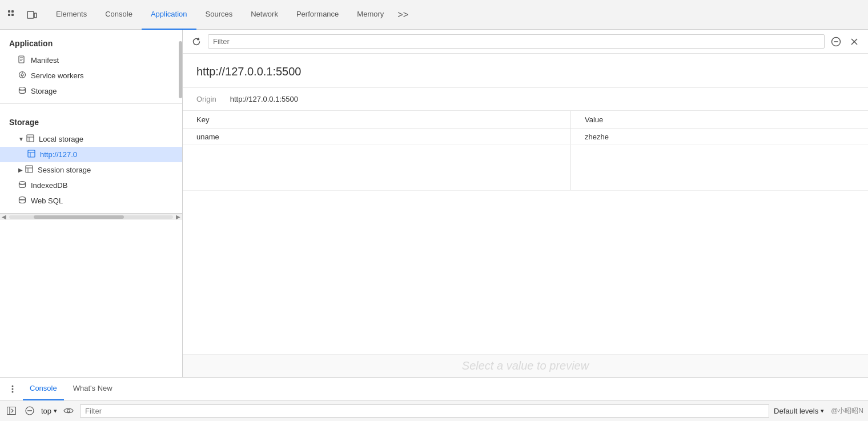 This screenshot has height=421, width=868. Describe the element at coordinates (22, 15) in the screenshot. I see `devtools-icons` at that location.